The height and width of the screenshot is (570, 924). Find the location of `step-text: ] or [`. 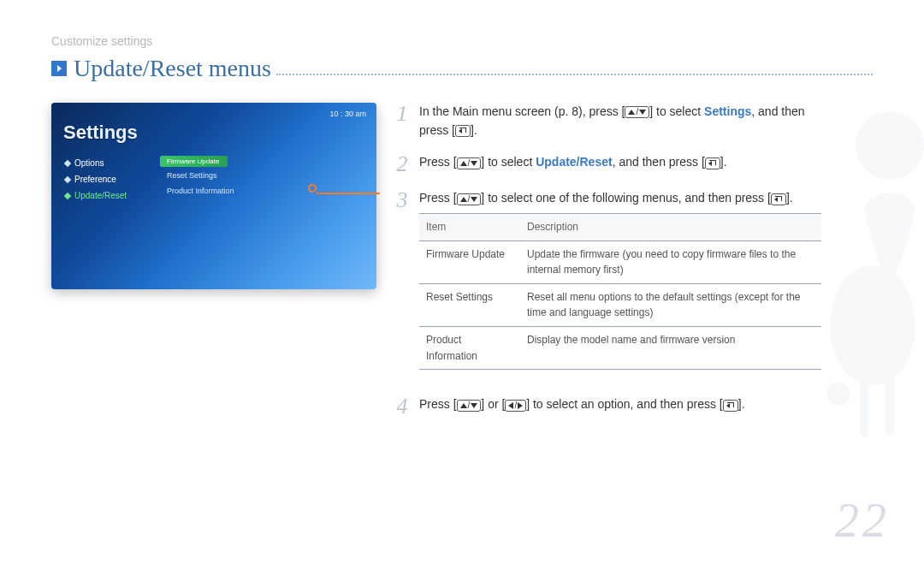

step-text: ] or [ is located at coordinates (493, 404).